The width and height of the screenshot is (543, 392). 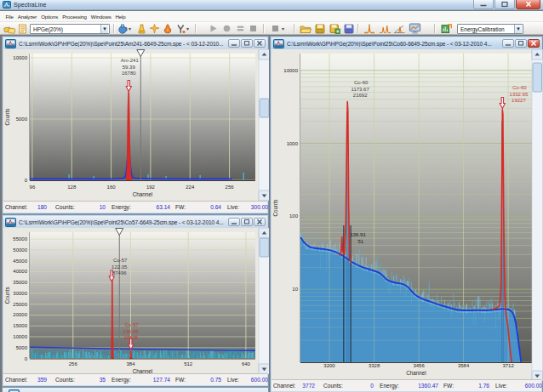 What do you see at coordinates (519, 94) in the screenshot?
I see `peak-annotation: 1332.95` at bounding box center [519, 94].